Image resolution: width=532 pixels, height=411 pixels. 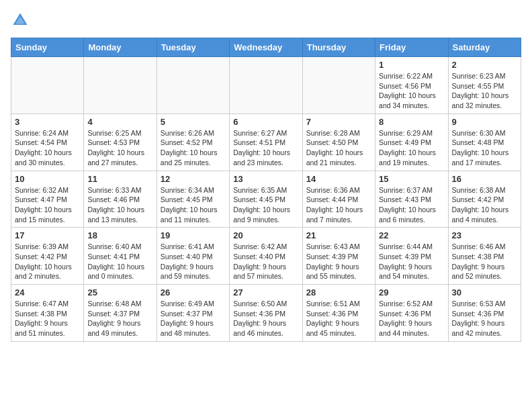 What do you see at coordinates (339, 122) in the screenshot?
I see `day-number: 7` at bounding box center [339, 122].